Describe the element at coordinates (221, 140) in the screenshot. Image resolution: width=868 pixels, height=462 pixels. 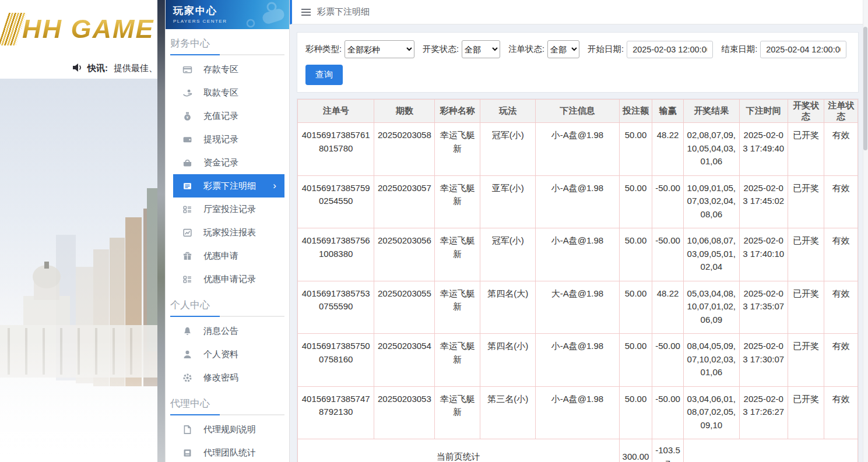
I see `sidebar-item-label: 提现记录` at that location.